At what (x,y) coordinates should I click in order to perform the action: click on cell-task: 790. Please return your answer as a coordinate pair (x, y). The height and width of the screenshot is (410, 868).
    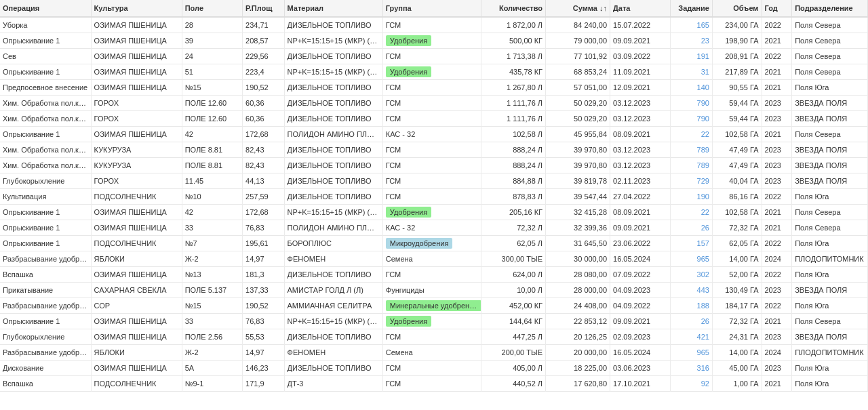
    Looking at the image, I should click on (692, 103).